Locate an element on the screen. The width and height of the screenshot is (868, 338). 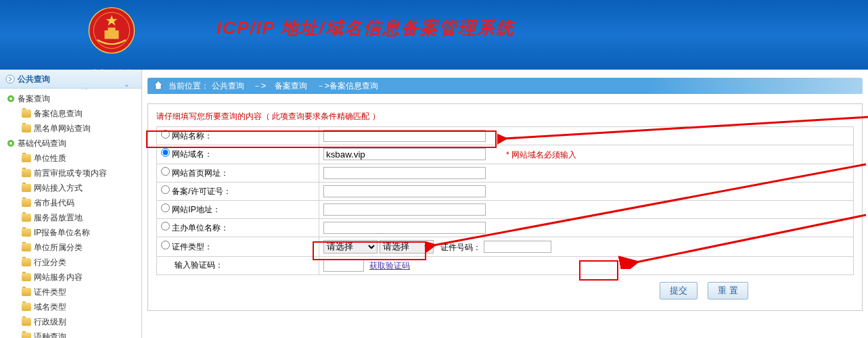
sidebar-item-unit-category: 单位所属分类 is located at coordinates (70, 247).